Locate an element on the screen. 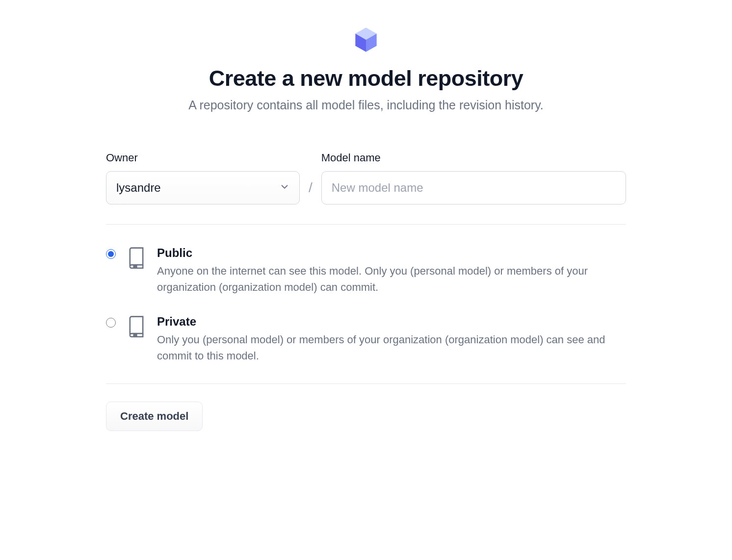 The height and width of the screenshot is (560, 732). radio-private is located at coordinates (111, 323).